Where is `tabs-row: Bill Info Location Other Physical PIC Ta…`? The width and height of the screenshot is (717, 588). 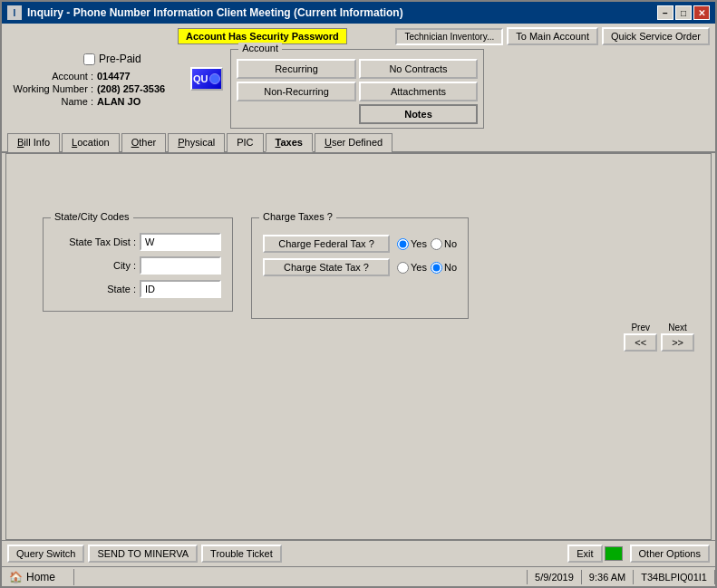
tabs-row: Bill Info Location Other Physical PIC Ta… is located at coordinates (359, 143).